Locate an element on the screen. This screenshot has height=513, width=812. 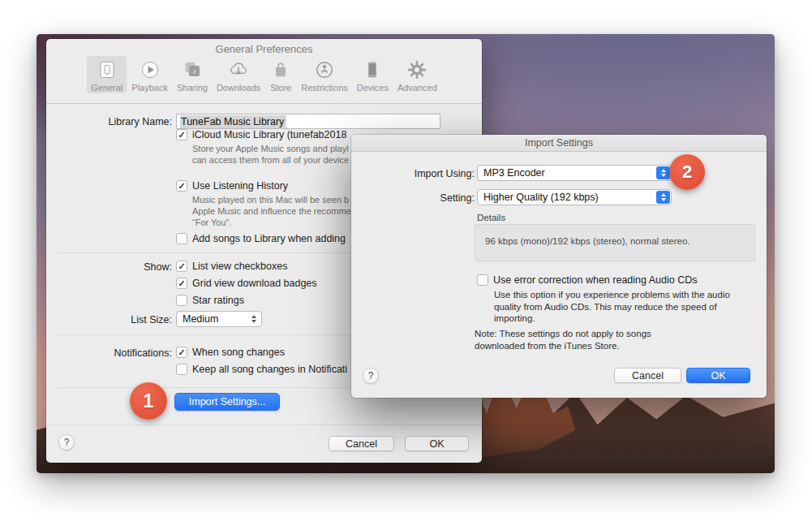
icloud-music-library-checkbox: iCloud Music Library (tunefab2018 is located at coordinates (261, 135).